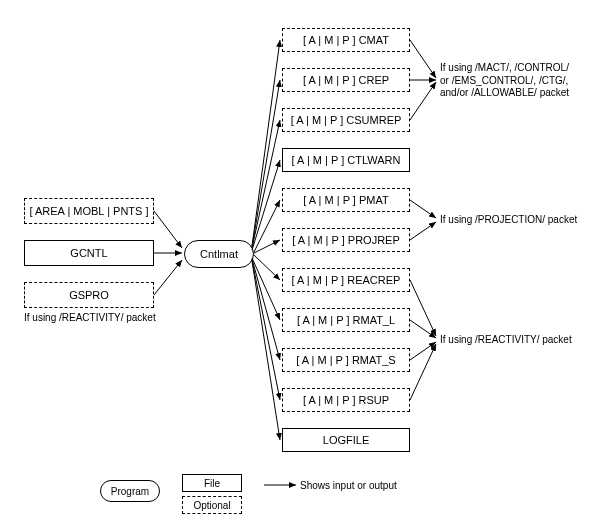 The image size is (594, 528). I want to click on legend-optional-swatch: Optional, so click(212, 505).